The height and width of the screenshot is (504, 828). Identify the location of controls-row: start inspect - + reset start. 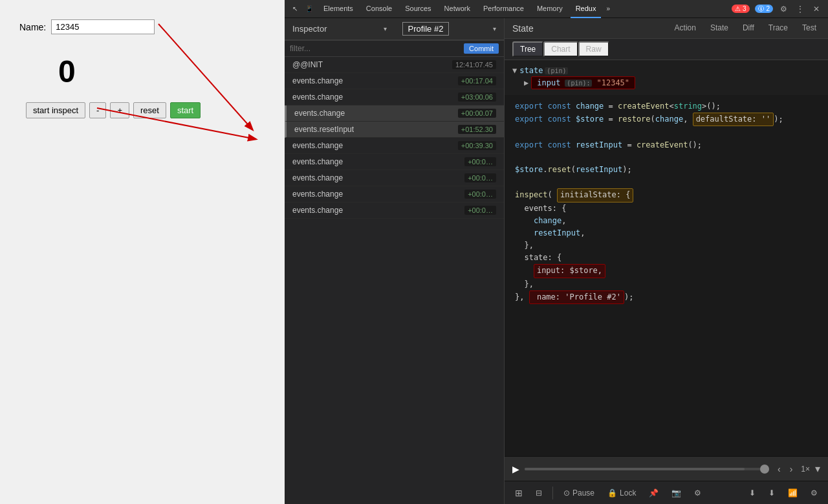
(113, 110).